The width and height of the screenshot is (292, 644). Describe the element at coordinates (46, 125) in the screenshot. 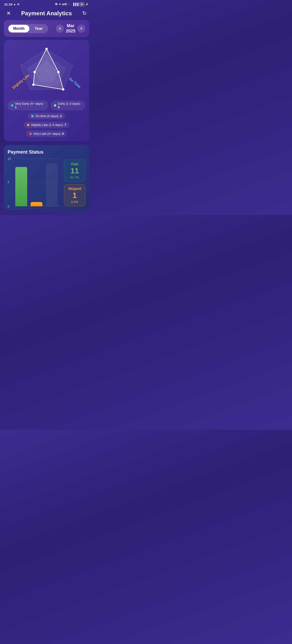

I see `legend-row-3: Slightly Late (1-3 days): 7` at that location.